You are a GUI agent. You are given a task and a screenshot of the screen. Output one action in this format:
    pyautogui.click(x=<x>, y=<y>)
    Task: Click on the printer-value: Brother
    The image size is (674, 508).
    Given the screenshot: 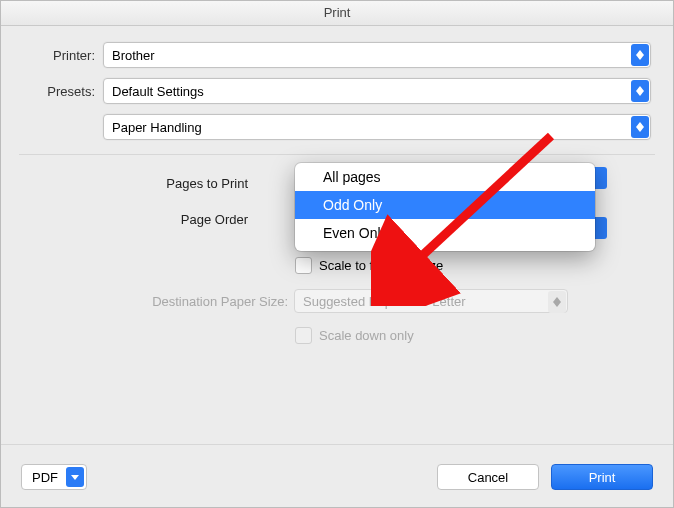 What is the action you would take?
    pyautogui.click(x=377, y=56)
    